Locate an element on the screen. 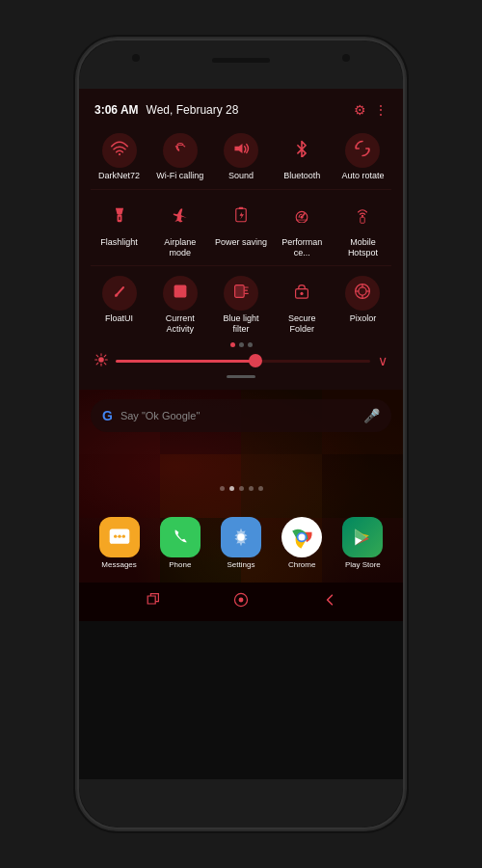 The image size is (482, 868). brightness-expand-icon: ∨ is located at coordinates (383, 361).